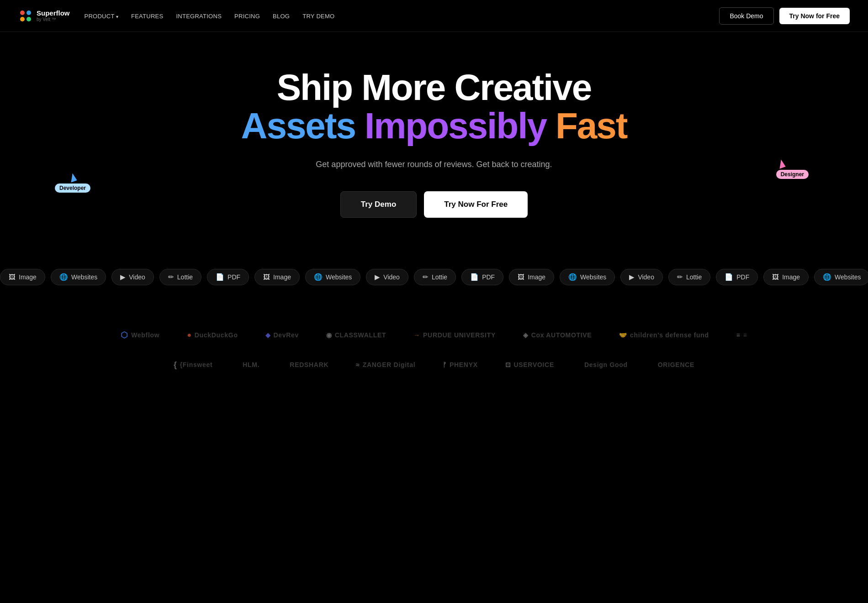  I want to click on hero-word-assets: Assets, so click(298, 126).